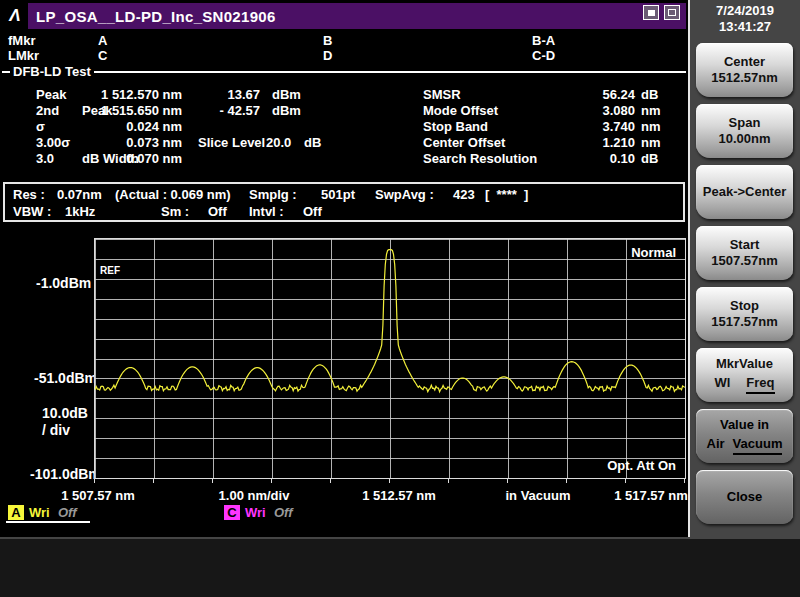 Image resolution: width=800 pixels, height=597 pixels. Describe the element at coordinates (744, 192) in the screenshot. I see `key-peak-to-center: Peak->Center` at that location.